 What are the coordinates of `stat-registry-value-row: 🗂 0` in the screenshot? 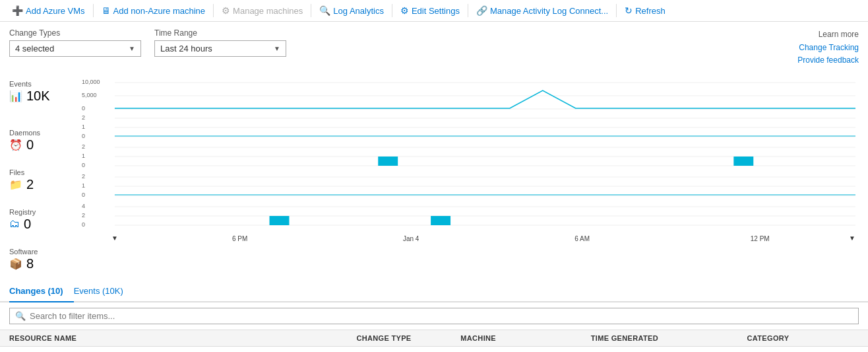 It's located at (46, 224).